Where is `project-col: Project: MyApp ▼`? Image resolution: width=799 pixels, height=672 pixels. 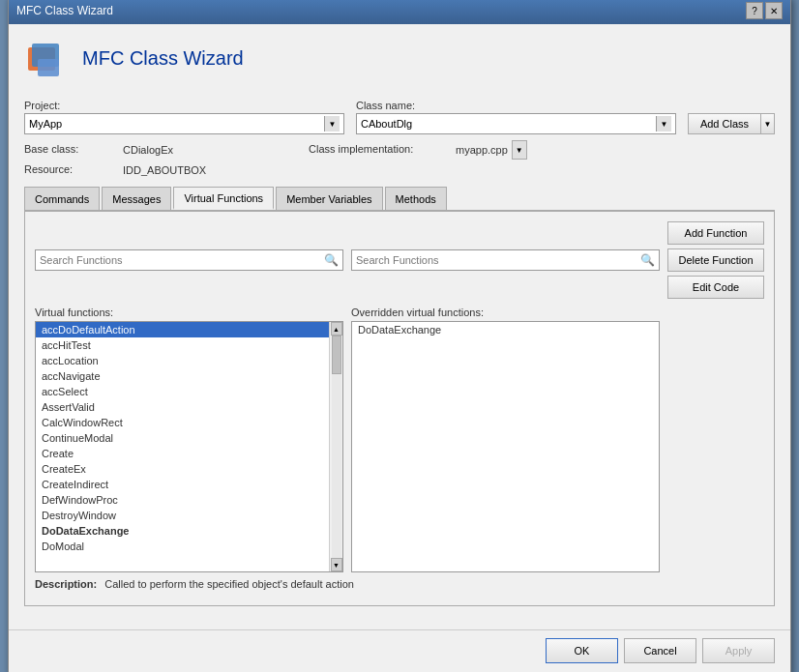
project-col: Project: MyApp ▼ is located at coordinates (184, 117).